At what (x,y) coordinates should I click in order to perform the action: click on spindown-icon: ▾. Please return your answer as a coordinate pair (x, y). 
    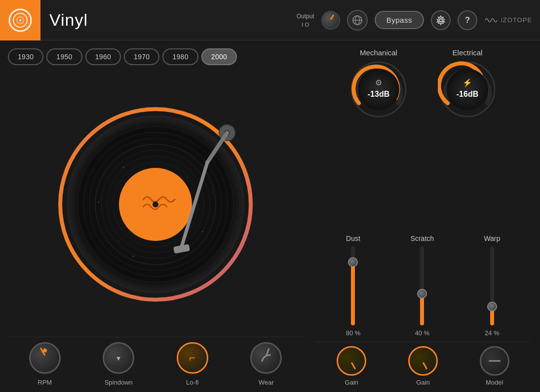
    Looking at the image, I should click on (118, 358).